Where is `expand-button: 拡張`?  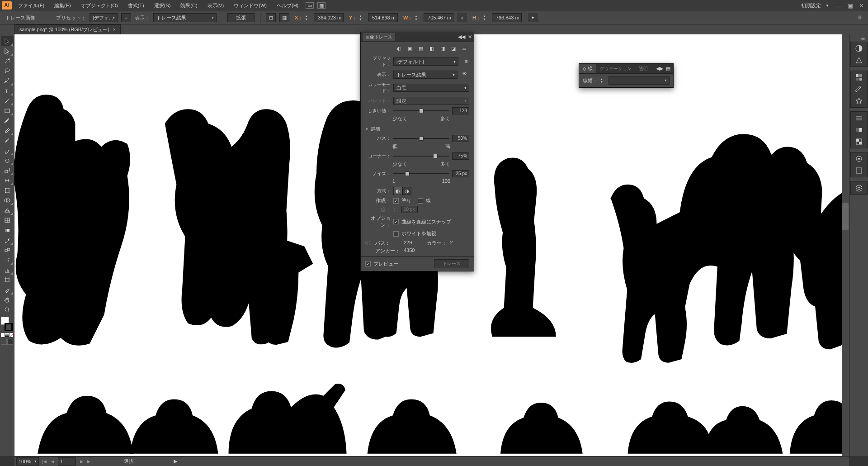
expand-button: 拡張 is located at coordinates (241, 18).